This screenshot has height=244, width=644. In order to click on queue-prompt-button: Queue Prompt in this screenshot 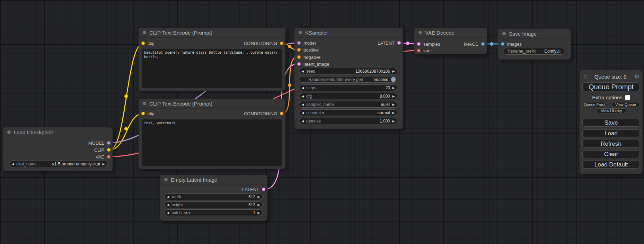, I will do `click(611, 87)`.